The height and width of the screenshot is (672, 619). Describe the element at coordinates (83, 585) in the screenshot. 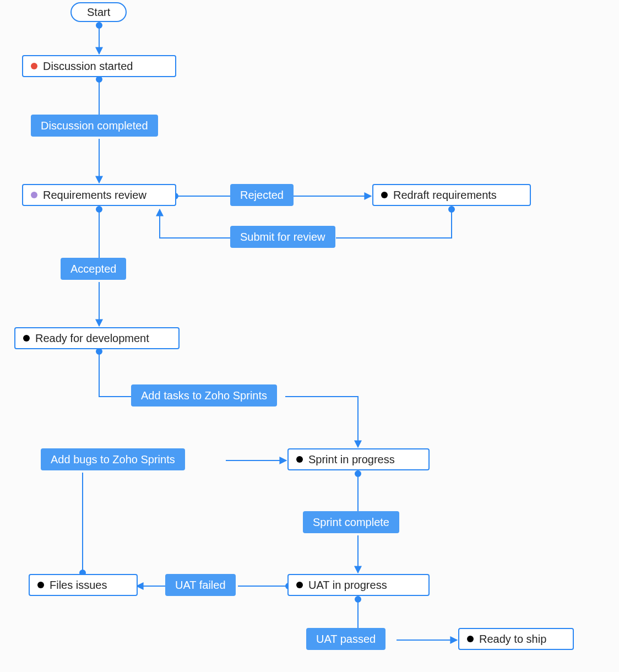

I see `status-files-issues: Files issues` at that location.